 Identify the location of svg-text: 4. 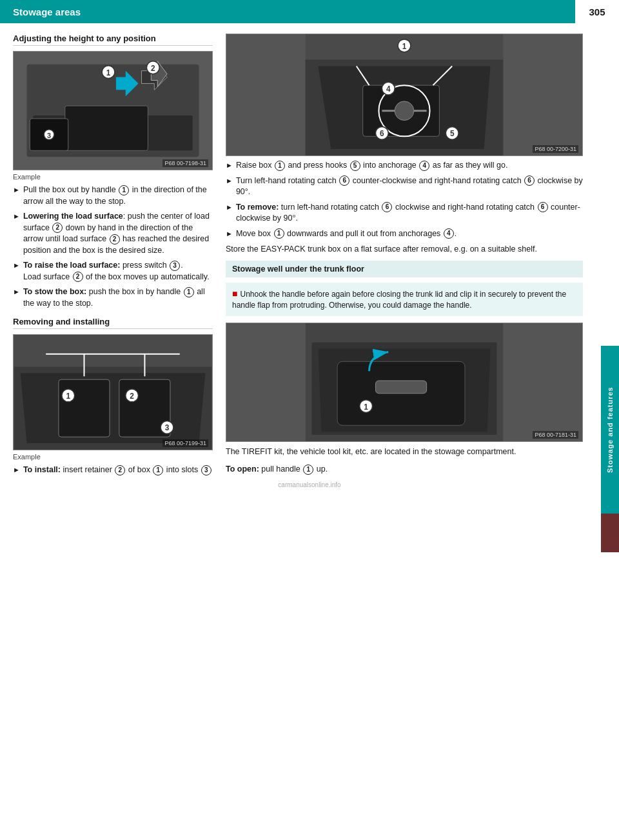
(388, 89).